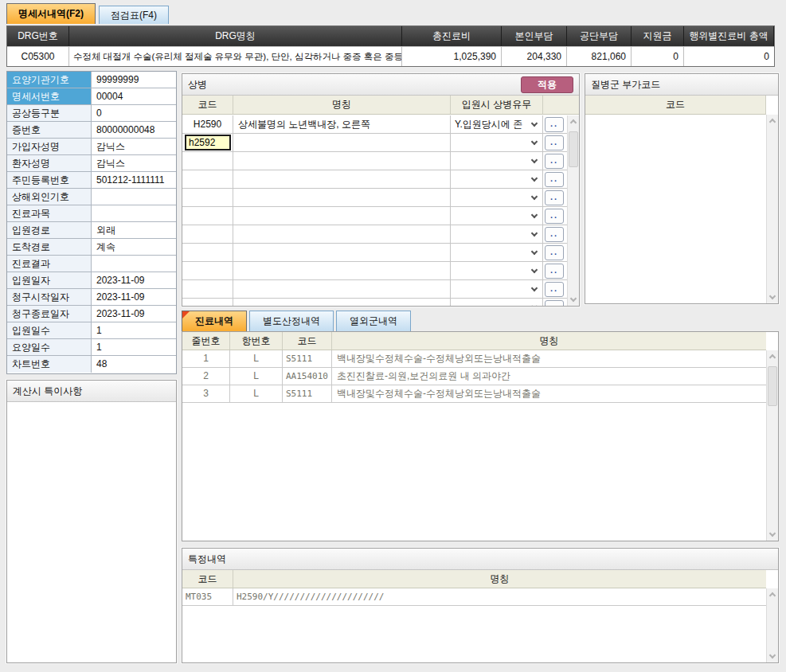 The height and width of the screenshot is (672, 786). What do you see at coordinates (475, 597) in the screenshot?
I see `special-row: MT035H2590/Y/////////////////////` at bounding box center [475, 597].